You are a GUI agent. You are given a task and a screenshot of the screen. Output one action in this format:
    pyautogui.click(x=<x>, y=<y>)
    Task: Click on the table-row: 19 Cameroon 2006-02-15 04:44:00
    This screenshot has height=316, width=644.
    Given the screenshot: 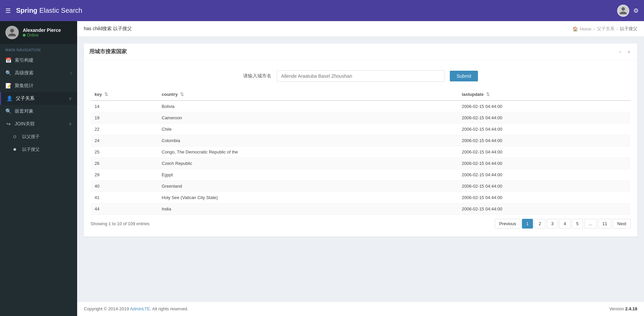 What is the action you would take?
    pyautogui.click(x=361, y=118)
    